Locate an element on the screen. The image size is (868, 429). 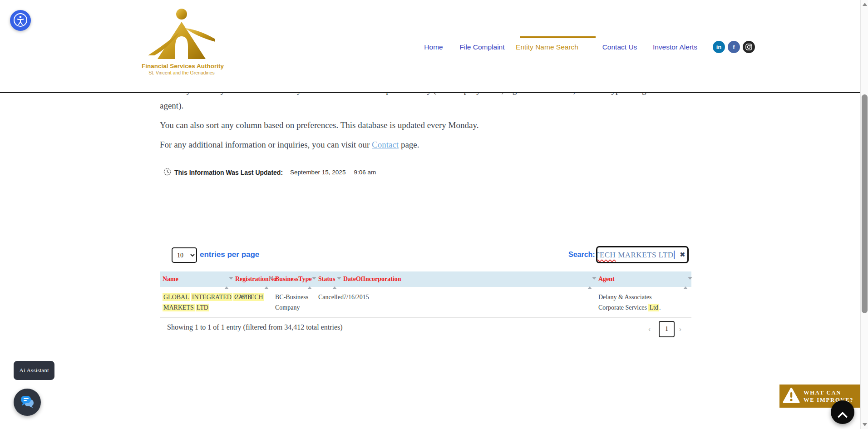
column-label: DateOfIncorporation is located at coordinates (372, 279).